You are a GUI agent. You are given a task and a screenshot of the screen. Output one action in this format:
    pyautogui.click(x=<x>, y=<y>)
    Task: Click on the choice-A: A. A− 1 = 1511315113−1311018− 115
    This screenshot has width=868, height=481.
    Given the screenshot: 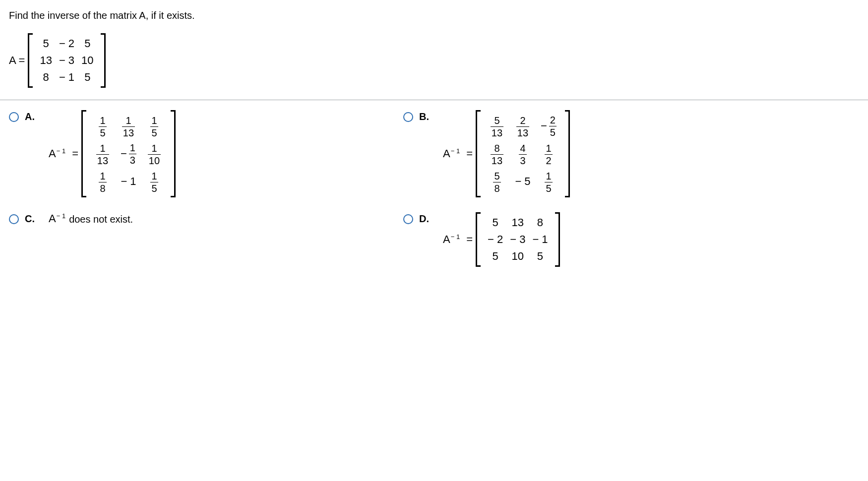 What is the action you would take?
    pyautogui.click(x=206, y=154)
    